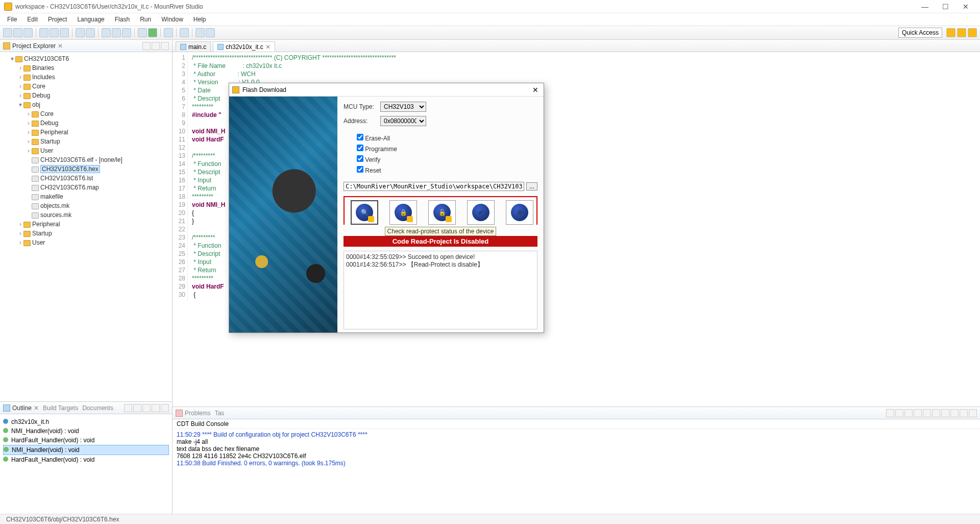 Image resolution: width=980 pixels, height=524 pixels. Describe the element at coordinates (168, 33) in the screenshot. I see `wand-icon` at that location.